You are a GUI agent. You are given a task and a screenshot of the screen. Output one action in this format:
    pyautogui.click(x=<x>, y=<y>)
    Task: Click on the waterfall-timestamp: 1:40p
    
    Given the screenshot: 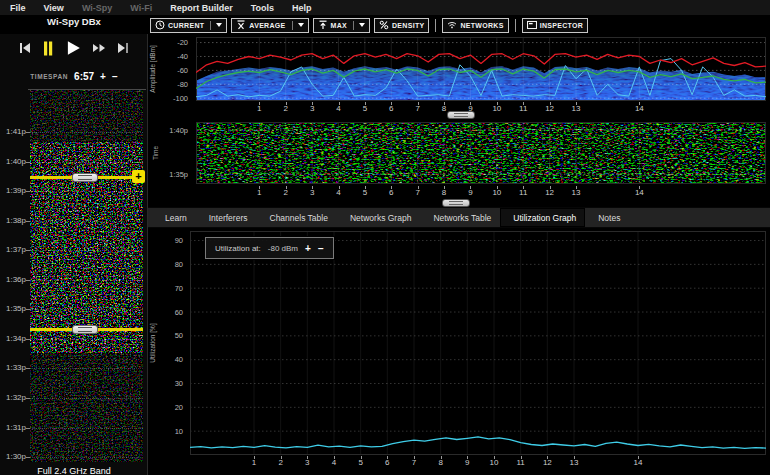 What is the action you would take?
    pyautogui.click(x=13, y=162)
    